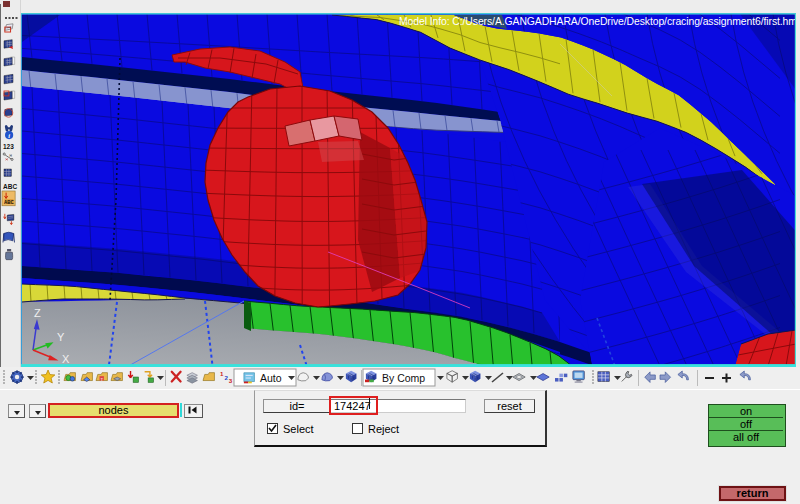  What do you see at coordinates (9, 136) in the screenshot?
I see `svg-text: i` at bounding box center [9, 136].